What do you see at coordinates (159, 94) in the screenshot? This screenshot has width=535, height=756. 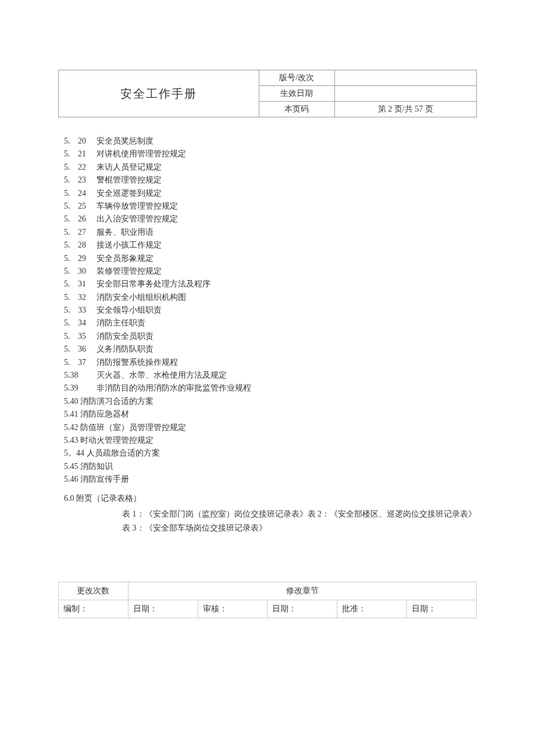 I see `doc-title: 安全工作手册` at bounding box center [159, 94].